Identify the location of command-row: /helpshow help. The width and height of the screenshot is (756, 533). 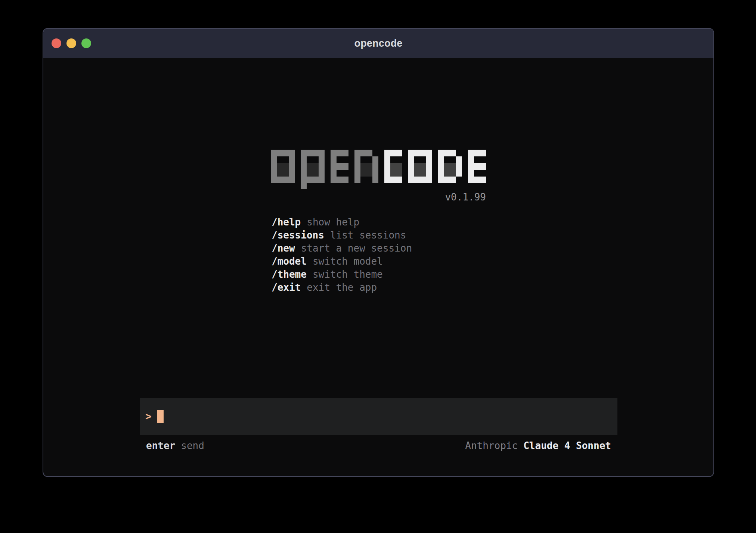
(342, 222).